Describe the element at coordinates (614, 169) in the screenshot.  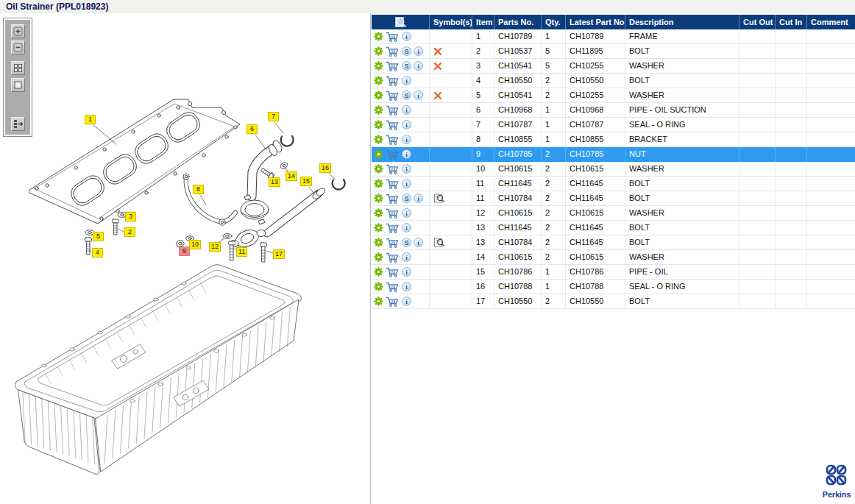
I see `table-row: i 10 CH10615 2 CH10615 WASHER` at that location.